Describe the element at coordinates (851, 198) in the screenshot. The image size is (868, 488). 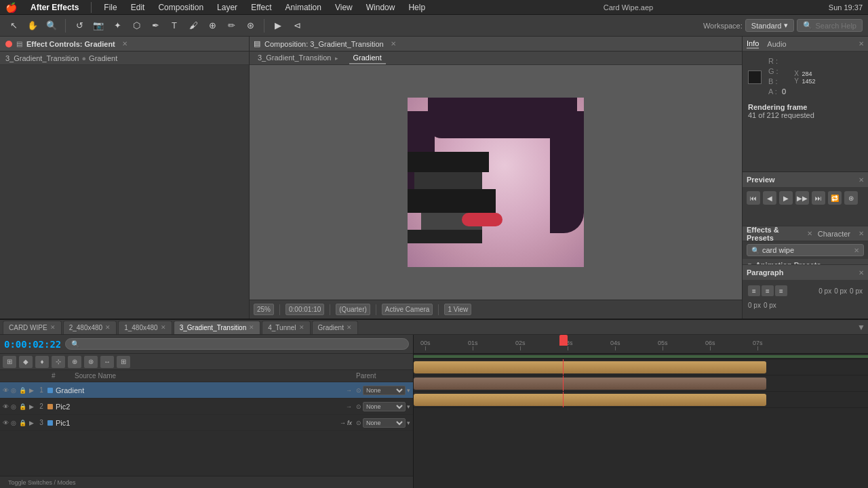
I see `ram-preview-button: ⊛` at that location.